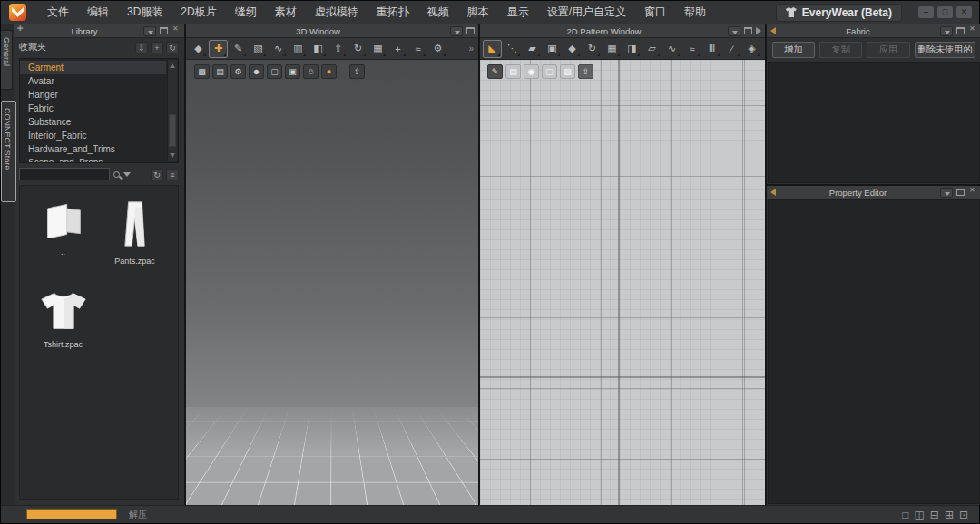 The image size is (980, 524). I want to click on settings-icon: ⚙, so click(437, 49).